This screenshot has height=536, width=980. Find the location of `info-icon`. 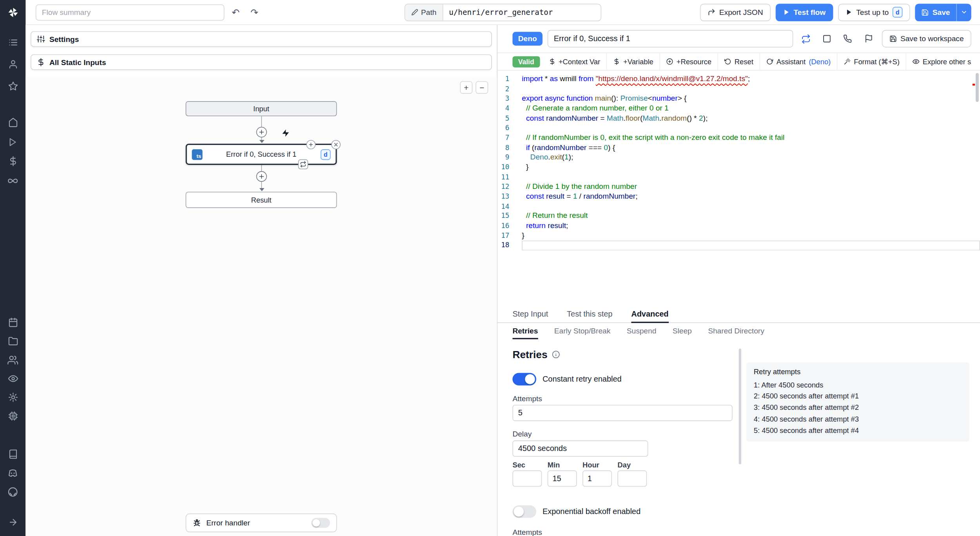

info-icon is located at coordinates (556, 354).